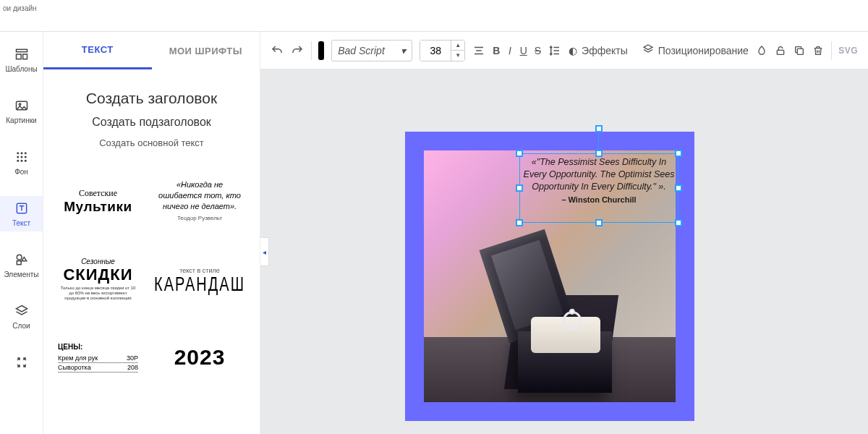  What do you see at coordinates (22, 111) in the screenshot?
I see `rail-images: Картинки` at bounding box center [22, 111].